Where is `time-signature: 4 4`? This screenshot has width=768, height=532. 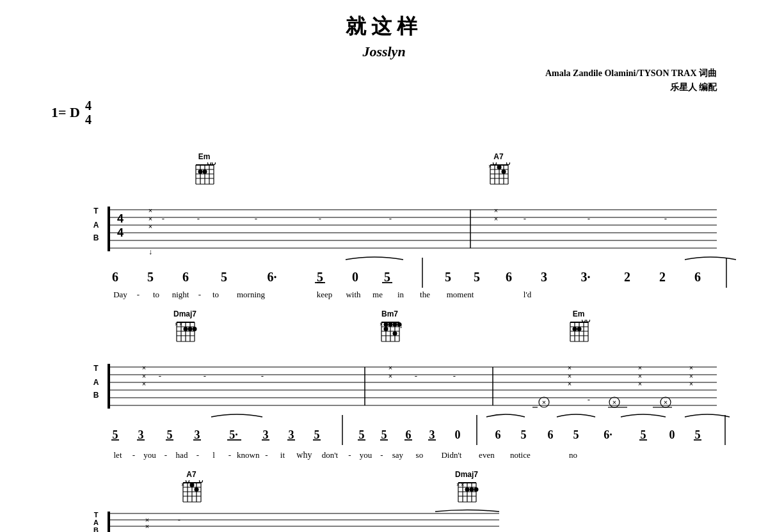 time-signature: 4 4 is located at coordinates (88, 113).